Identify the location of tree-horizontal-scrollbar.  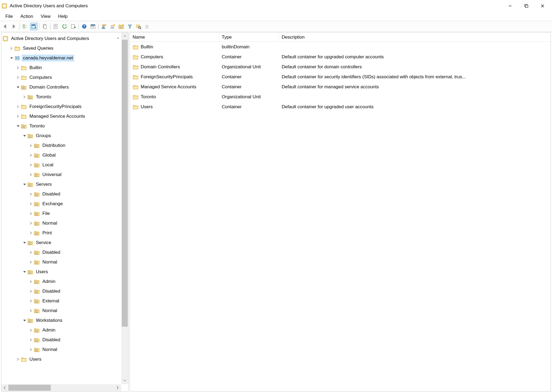
(61, 388).